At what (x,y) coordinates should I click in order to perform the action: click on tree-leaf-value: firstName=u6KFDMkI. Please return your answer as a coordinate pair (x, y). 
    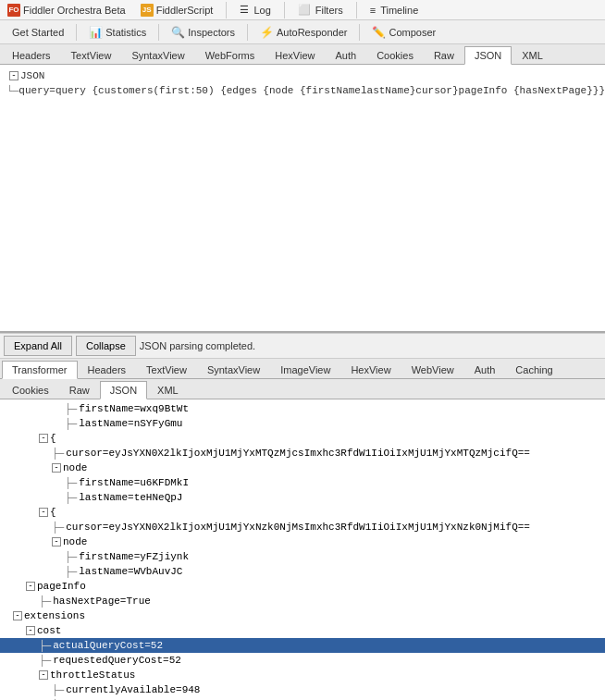
    Looking at the image, I should click on (133, 483).